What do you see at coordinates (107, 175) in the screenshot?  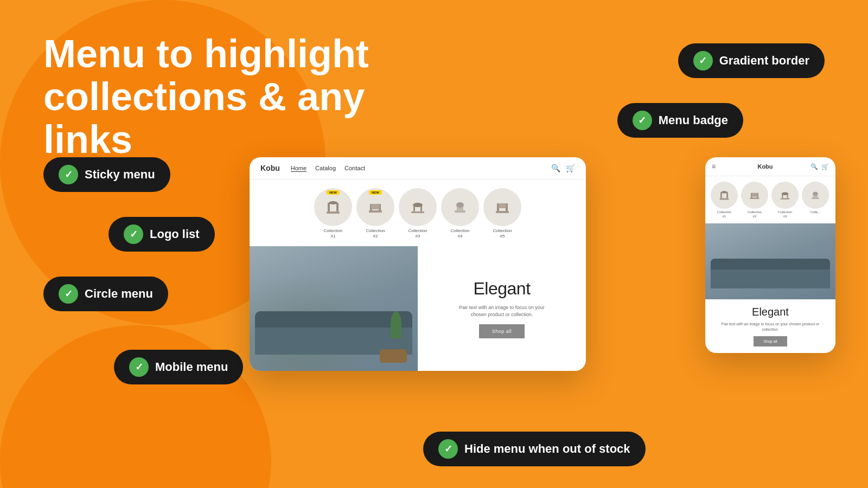 I see `badge-sticky-menu: ✓ Sticky menu` at bounding box center [107, 175].